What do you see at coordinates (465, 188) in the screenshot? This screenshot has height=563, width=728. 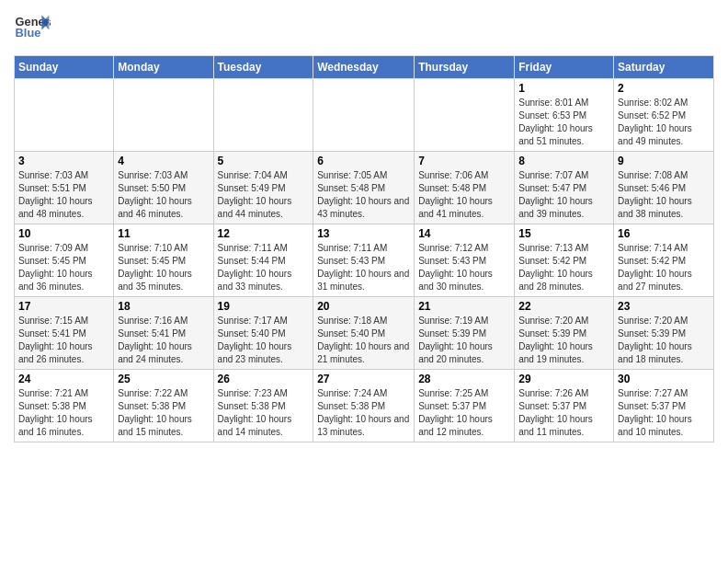 I see `calendar-cell: 7Sunrise: 7:06 AMSunset: 5:48 PMDaylight…` at bounding box center [465, 188].